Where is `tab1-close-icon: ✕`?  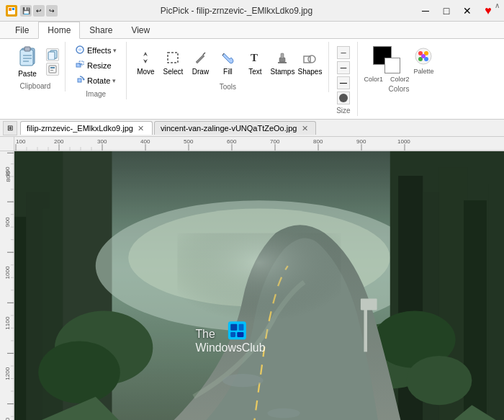
tab1-close-icon: ✕ is located at coordinates (141, 128).